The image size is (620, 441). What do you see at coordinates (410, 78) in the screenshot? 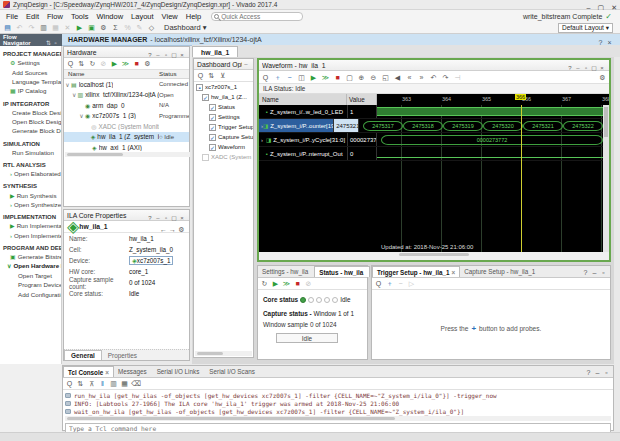
I see `goto-start-icon: «` at bounding box center [410, 78].